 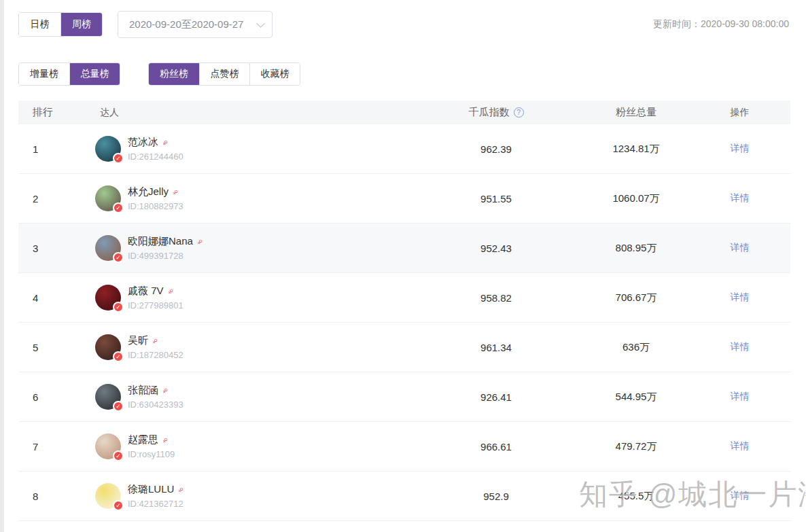 I want to click on table-row: 6 ✓ 张韶涵 ♀ ID:630423393 926.41 544.95万 详情, so click(x=404, y=397).